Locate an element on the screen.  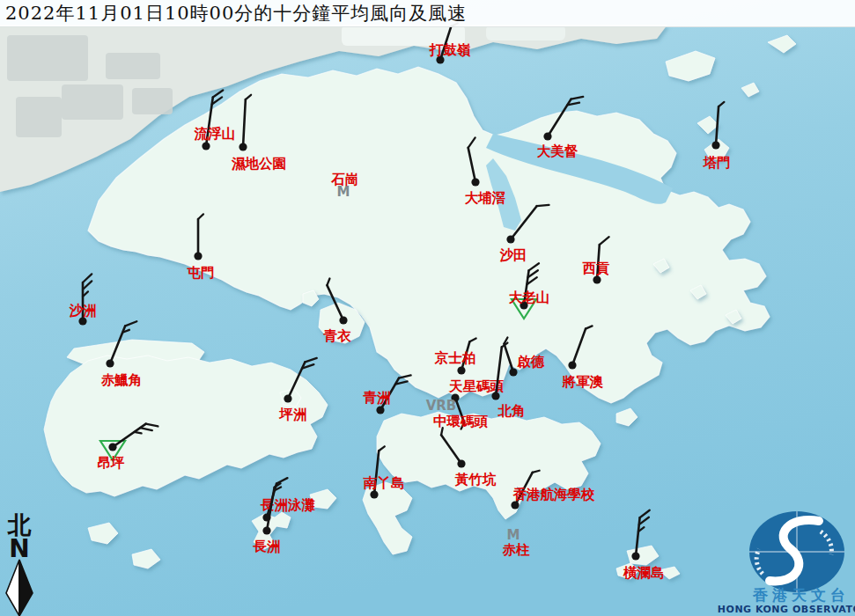
hko-logo-chinese: 香港天文台 is located at coordinates (801, 595).